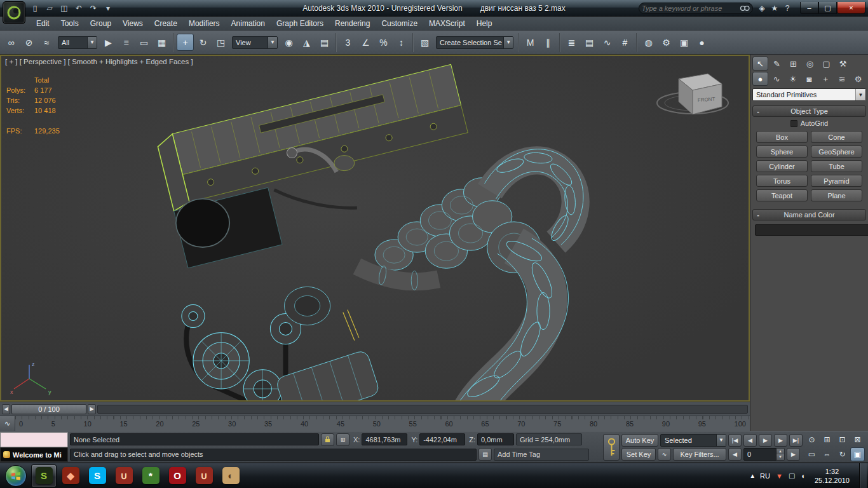 Image resolution: width=868 pixels, height=488 pixels. What do you see at coordinates (248, 24) in the screenshot?
I see `menu-animation: Animation` at bounding box center [248, 24].